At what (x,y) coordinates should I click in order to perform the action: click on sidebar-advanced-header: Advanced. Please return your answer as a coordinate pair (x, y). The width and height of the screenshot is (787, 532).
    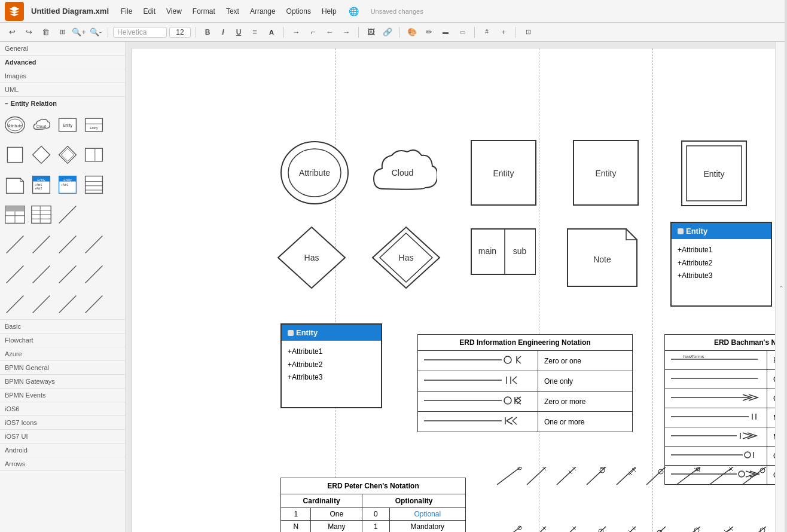
    Looking at the image, I should click on (62, 62).